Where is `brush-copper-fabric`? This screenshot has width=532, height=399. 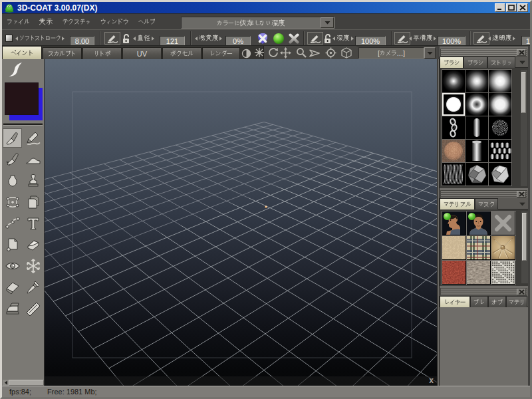 brush-copper-fabric is located at coordinates (454, 151).